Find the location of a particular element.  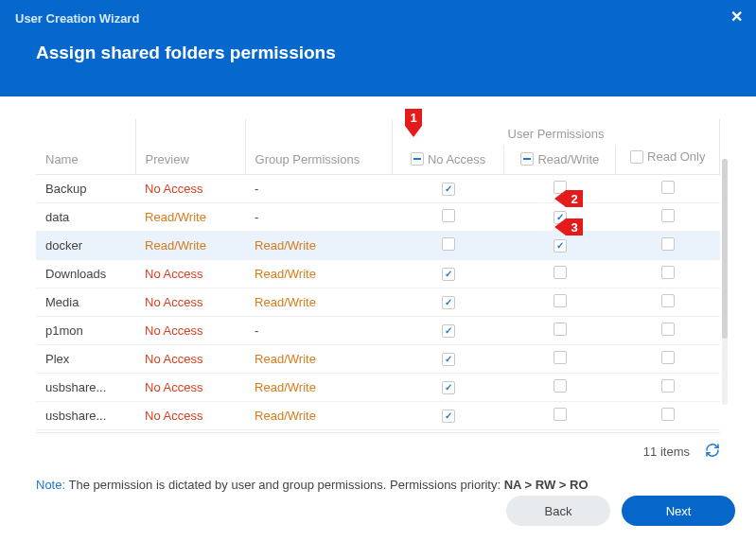

cell-name: data is located at coordinates (85, 217).